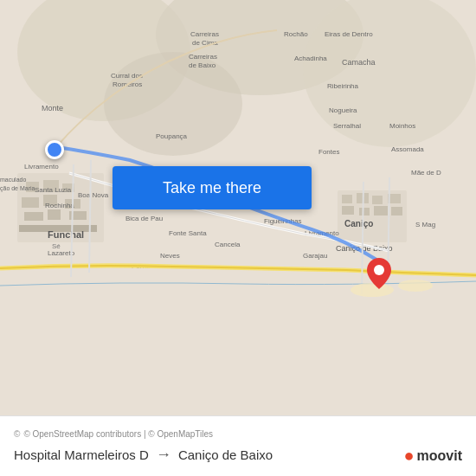  What do you see at coordinates (379, 273) in the screenshot?
I see `destination-marker` at bounding box center [379, 273].